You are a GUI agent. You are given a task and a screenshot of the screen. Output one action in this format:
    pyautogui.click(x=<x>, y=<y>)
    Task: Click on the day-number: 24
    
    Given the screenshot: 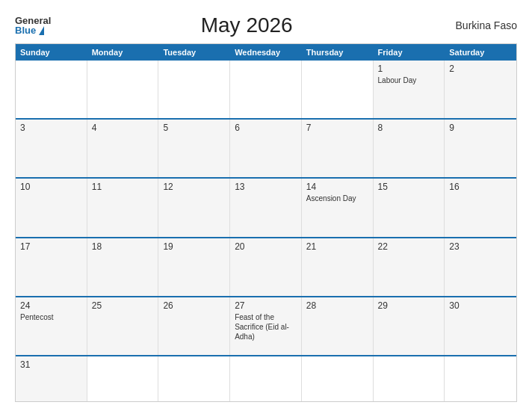 What is the action you would take?
    pyautogui.click(x=51, y=306)
    